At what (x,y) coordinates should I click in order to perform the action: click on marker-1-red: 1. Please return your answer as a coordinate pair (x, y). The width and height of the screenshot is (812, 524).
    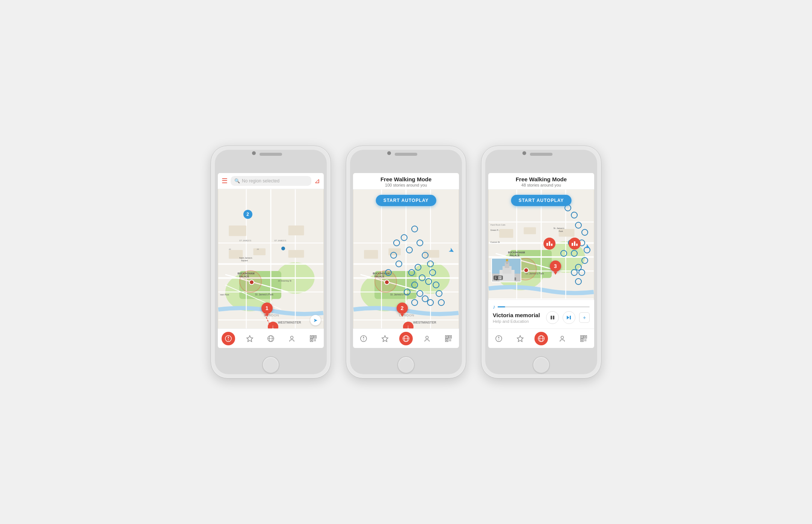
    Looking at the image, I should click on (267, 308).